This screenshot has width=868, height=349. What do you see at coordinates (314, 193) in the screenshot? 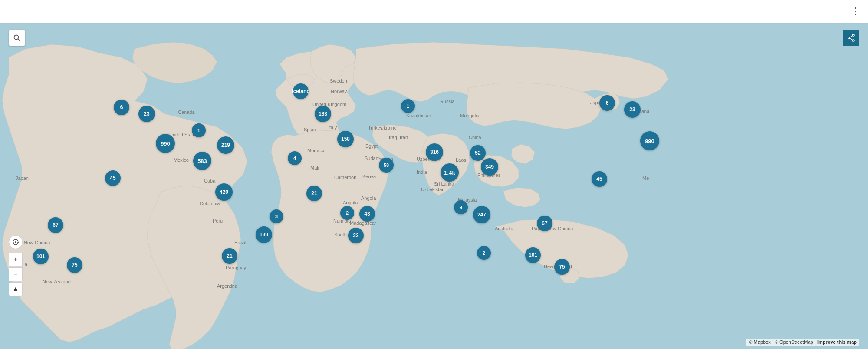
I see `cluster-marker-c19: 21` at bounding box center [314, 193].